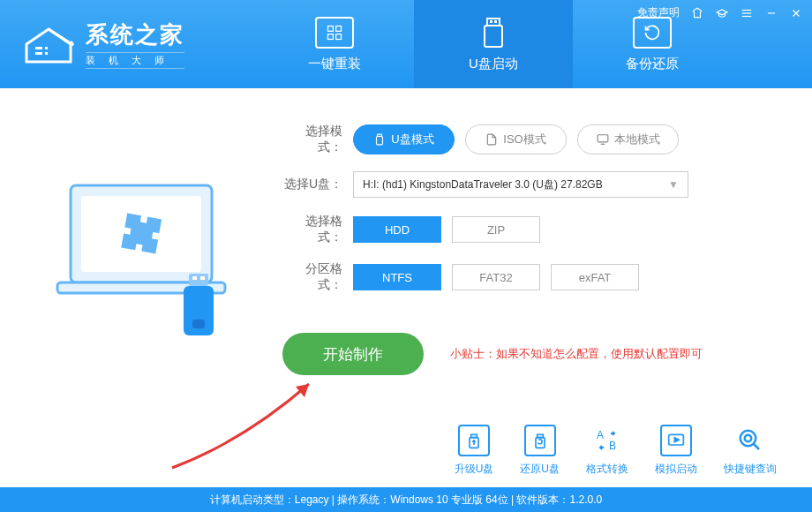 The image size is (812, 512). What do you see at coordinates (607, 450) in the screenshot?
I see `tool-format-convert: AB 格式转换` at bounding box center [607, 450].